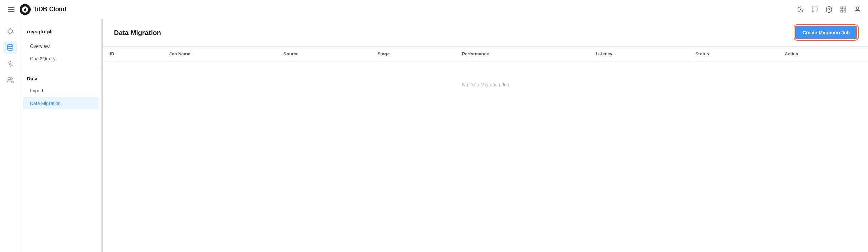  Describe the element at coordinates (61, 46) in the screenshot. I see `sidebar-item-overview: Overview` at that location.